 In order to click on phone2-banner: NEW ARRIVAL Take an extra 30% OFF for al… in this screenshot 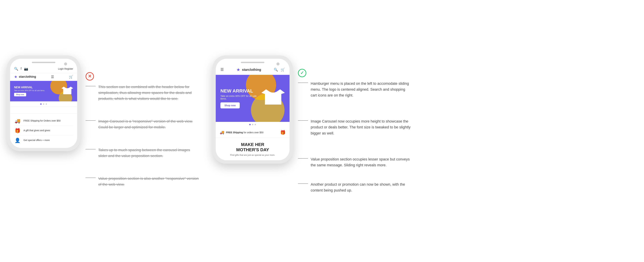, I will do `click(252, 98)`.